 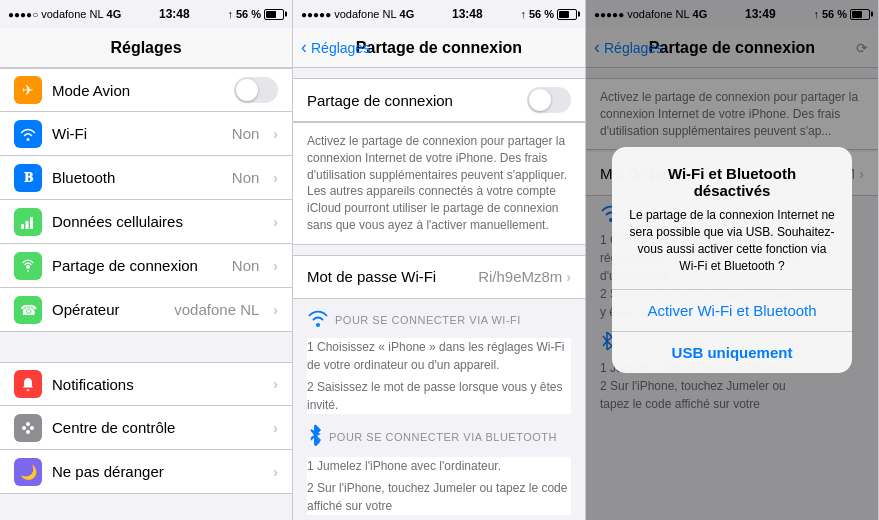 What do you see at coordinates (439, 358) in the screenshot?
I see `wifi-instr-section: POUR SE CONNECTER VIA WI-FI 1 Choisissez…` at bounding box center [439, 358].